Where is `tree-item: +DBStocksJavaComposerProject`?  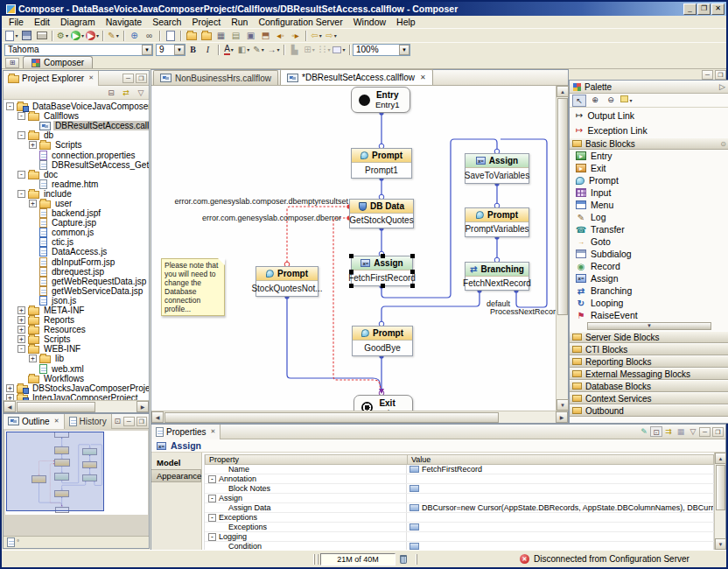
tree-item: +DBStocksJavaComposerProject is located at coordinates (76, 389).